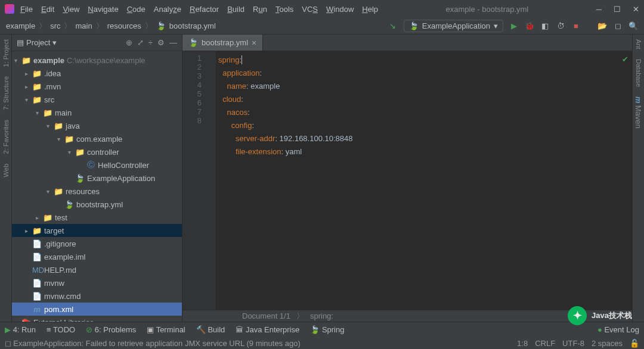 This screenshot has width=644, height=349. I want to click on tree-src: ▾📁src, so click(97, 99).